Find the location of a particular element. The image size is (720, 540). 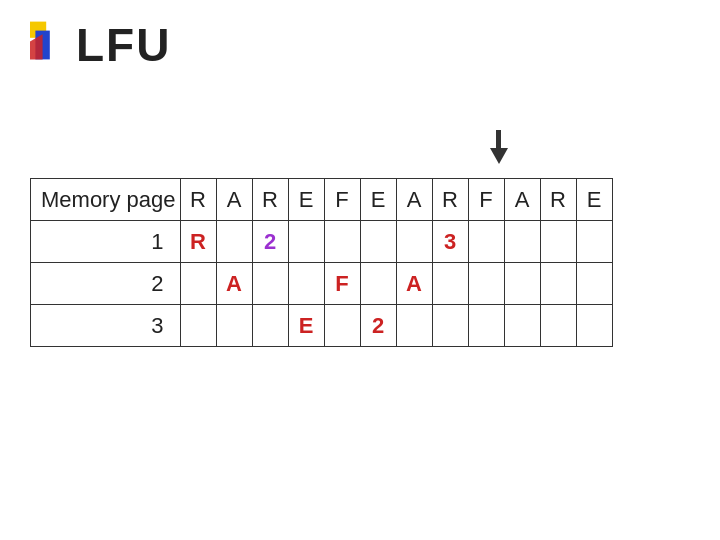

cell-1-1: A is located at coordinates (234, 284).